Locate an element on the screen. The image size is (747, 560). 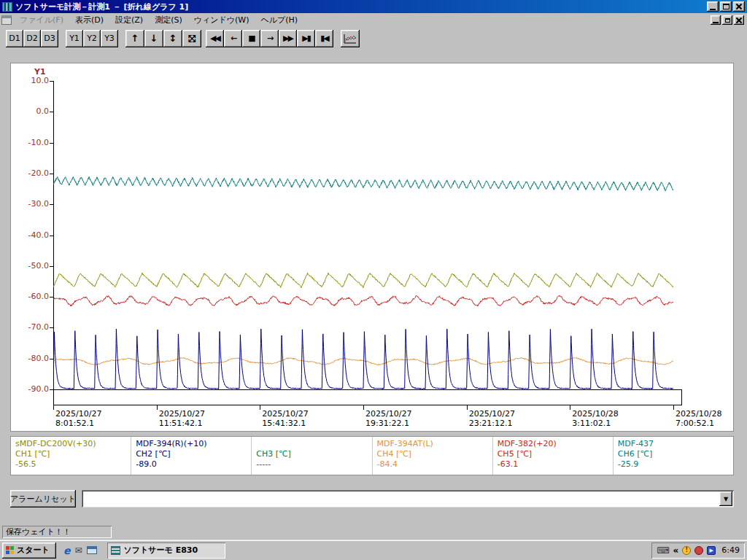
fit-vertical-button: ↕ is located at coordinates (173, 39).